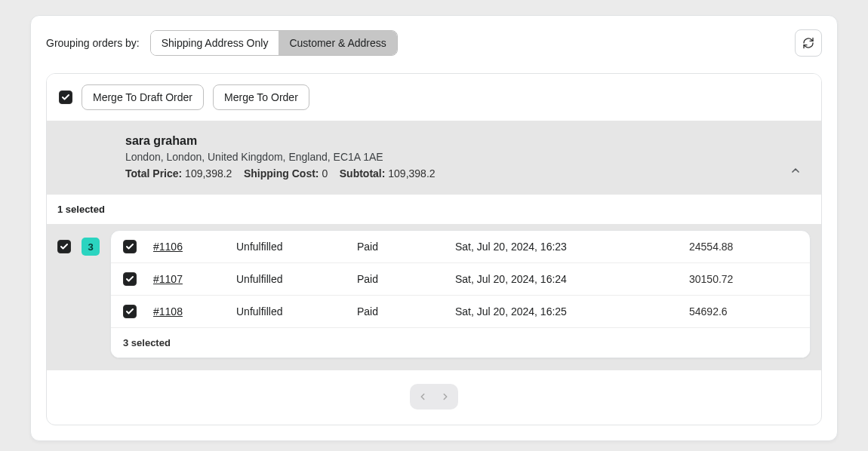  Describe the element at coordinates (808, 43) in the screenshot. I see `refresh-icon` at that location.